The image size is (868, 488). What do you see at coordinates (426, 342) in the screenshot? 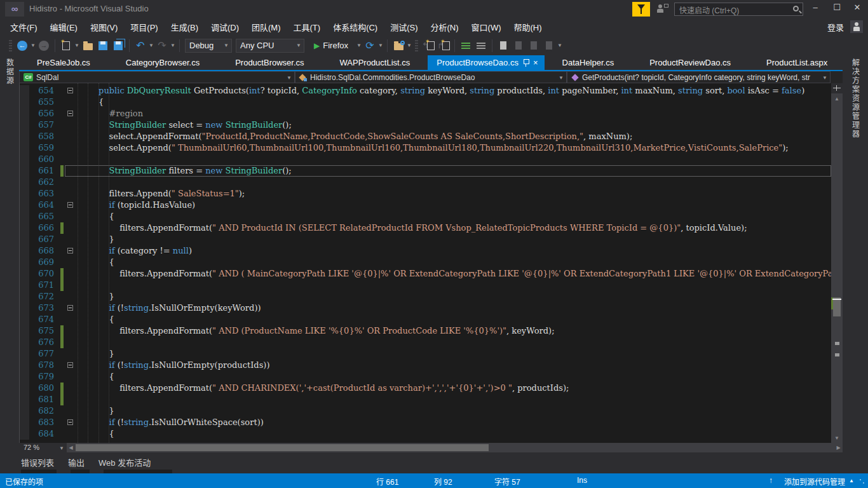
I see `code-line: 676` at bounding box center [426, 342].